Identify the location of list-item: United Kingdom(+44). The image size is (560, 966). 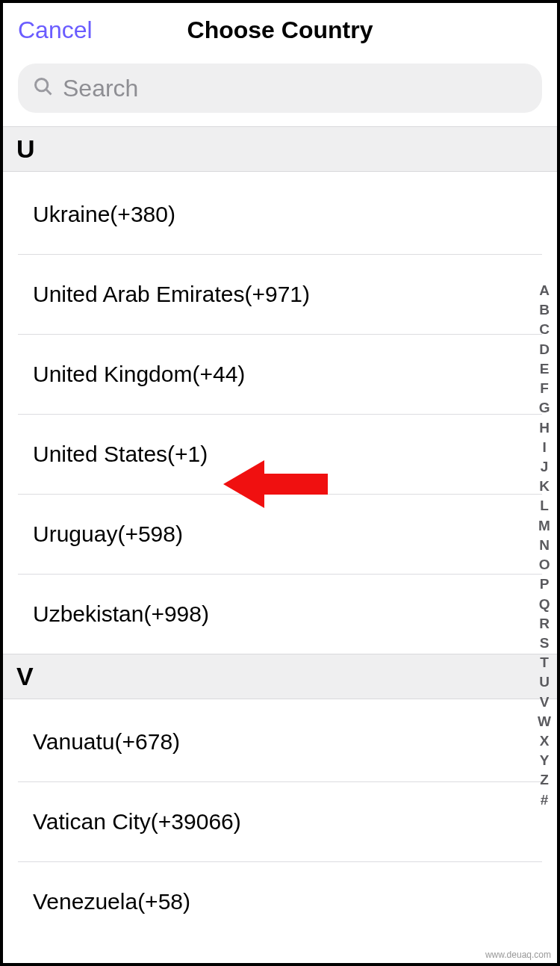
(280, 375).